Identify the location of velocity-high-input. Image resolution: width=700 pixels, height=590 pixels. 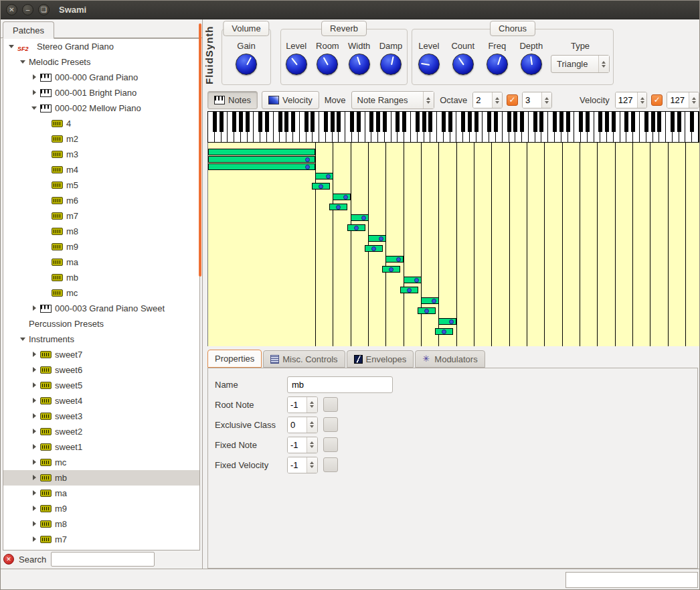
(678, 100).